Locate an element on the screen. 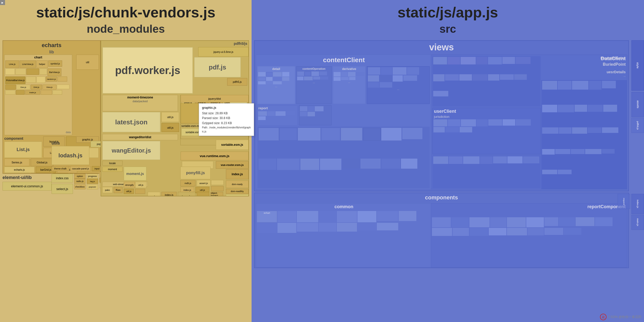  userclient-label: userClient is located at coordinates (487, 111).